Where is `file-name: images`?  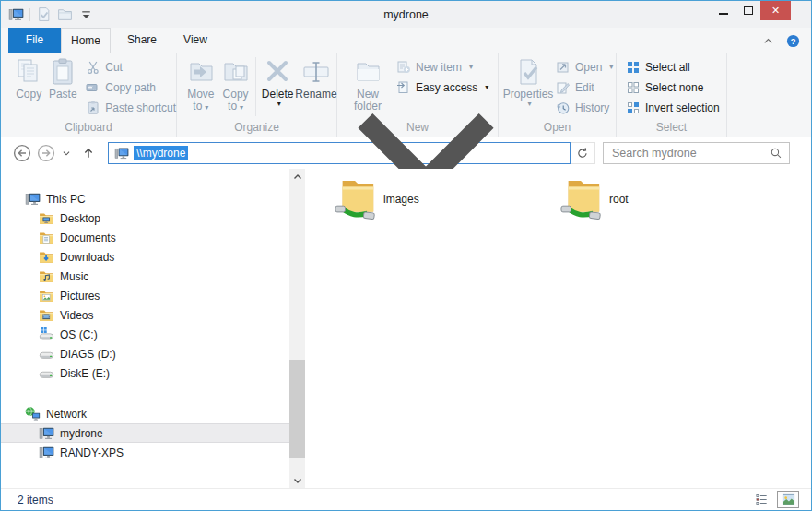
file-name: images is located at coordinates (402, 199).